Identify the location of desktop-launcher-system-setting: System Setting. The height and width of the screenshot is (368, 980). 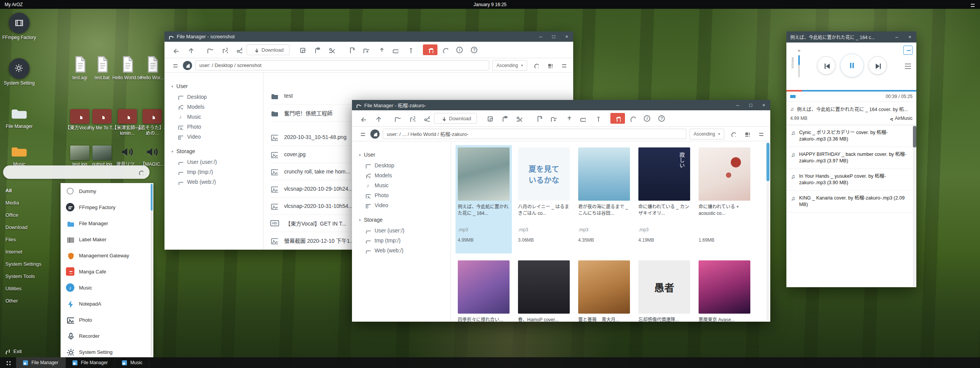
(19, 72).